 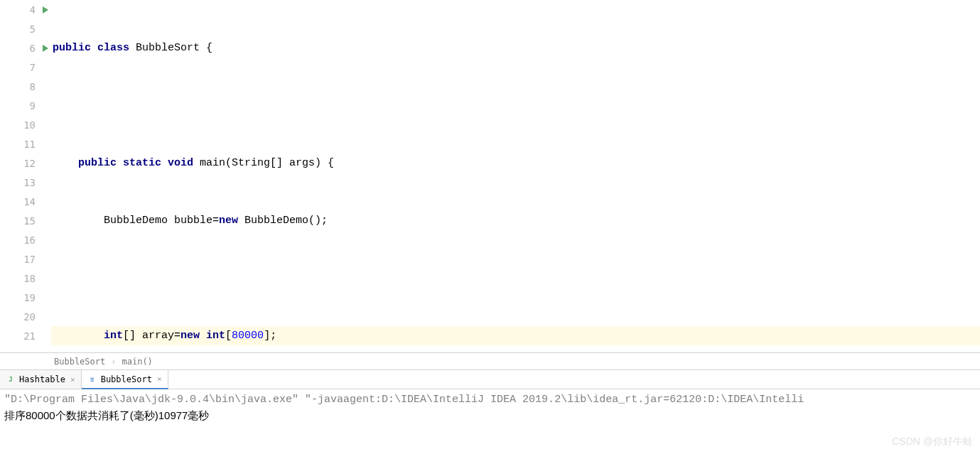 I want to click on line-number: 6, so click(x=26, y=48).